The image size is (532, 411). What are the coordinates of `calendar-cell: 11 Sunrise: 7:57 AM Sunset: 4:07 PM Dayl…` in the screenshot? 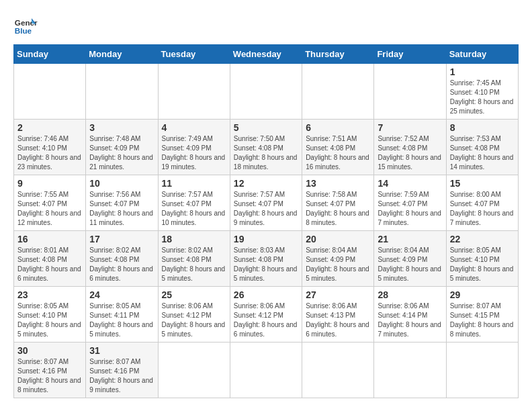 It's located at (193, 203).